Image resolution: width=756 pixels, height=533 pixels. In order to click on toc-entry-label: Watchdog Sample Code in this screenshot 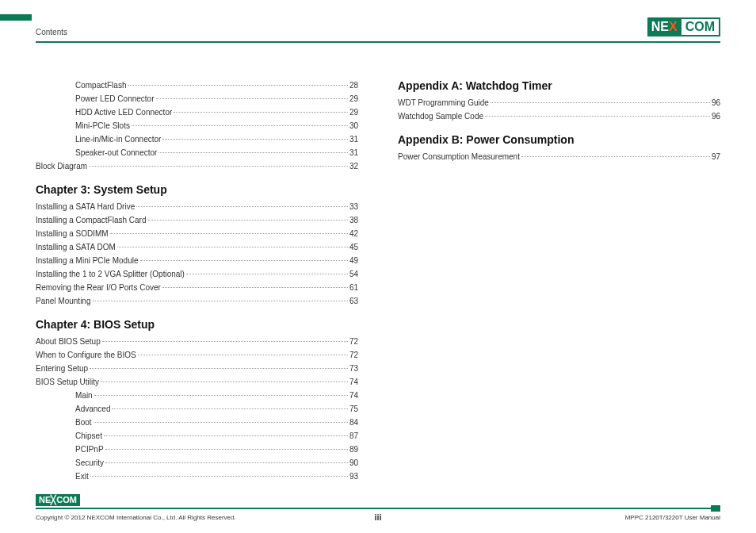, I will do `click(441, 116)`.